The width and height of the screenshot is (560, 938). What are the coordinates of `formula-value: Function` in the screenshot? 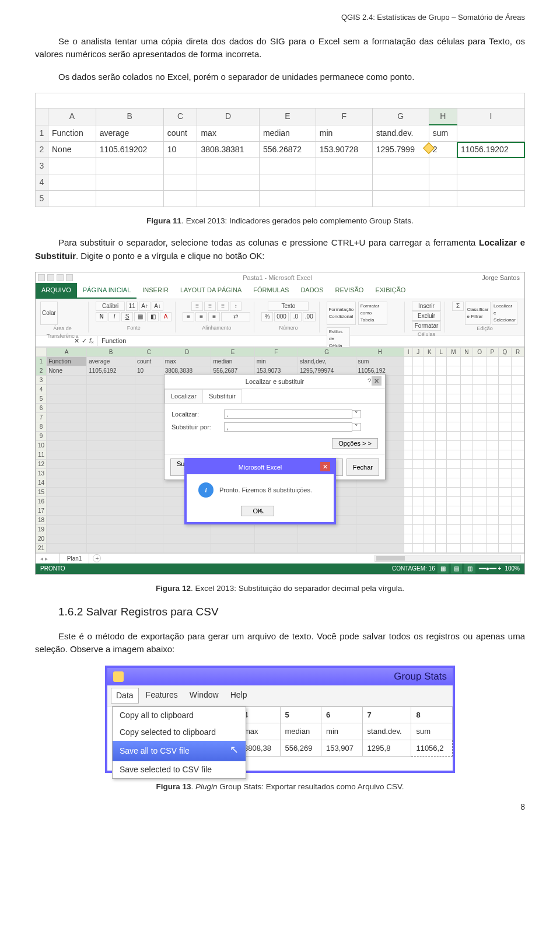 It's located at (112, 341).